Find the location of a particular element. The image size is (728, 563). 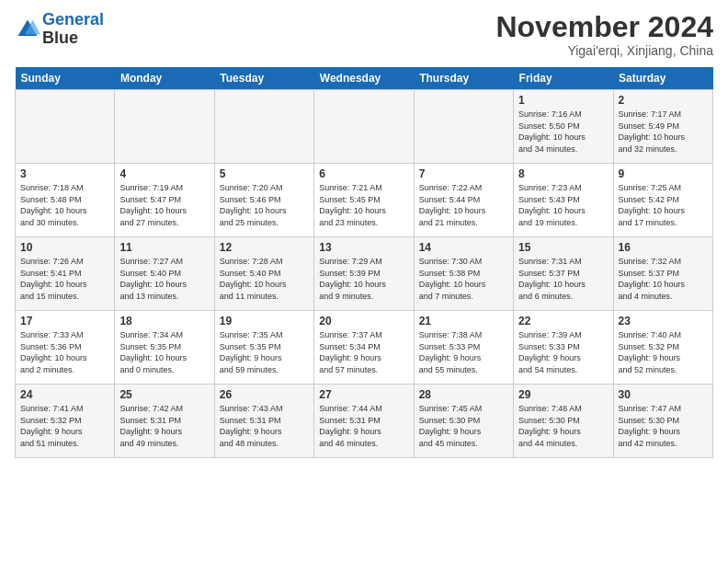

day-number: 8 is located at coordinates (563, 174).